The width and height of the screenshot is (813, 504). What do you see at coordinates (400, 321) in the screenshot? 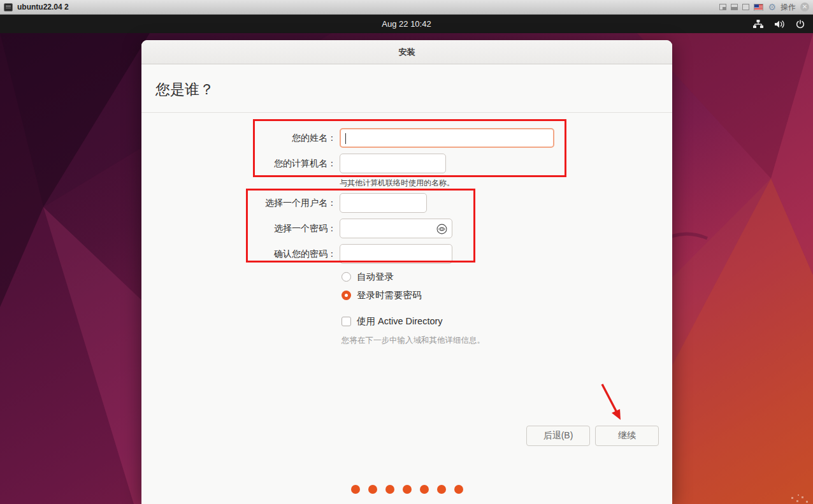
I see `active-directory-label: 使用 Active Directory` at bounding box center [400, 321].